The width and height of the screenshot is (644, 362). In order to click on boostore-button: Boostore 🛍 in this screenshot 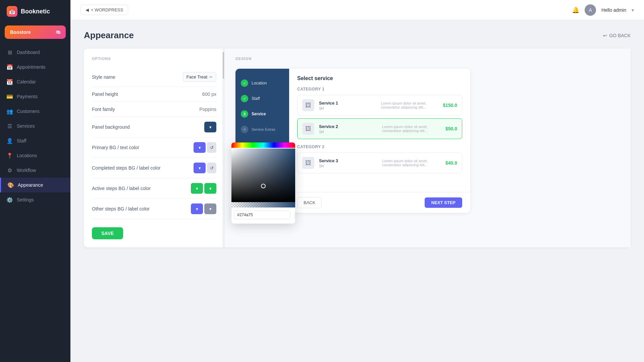, I will do `click(35, 32)`.